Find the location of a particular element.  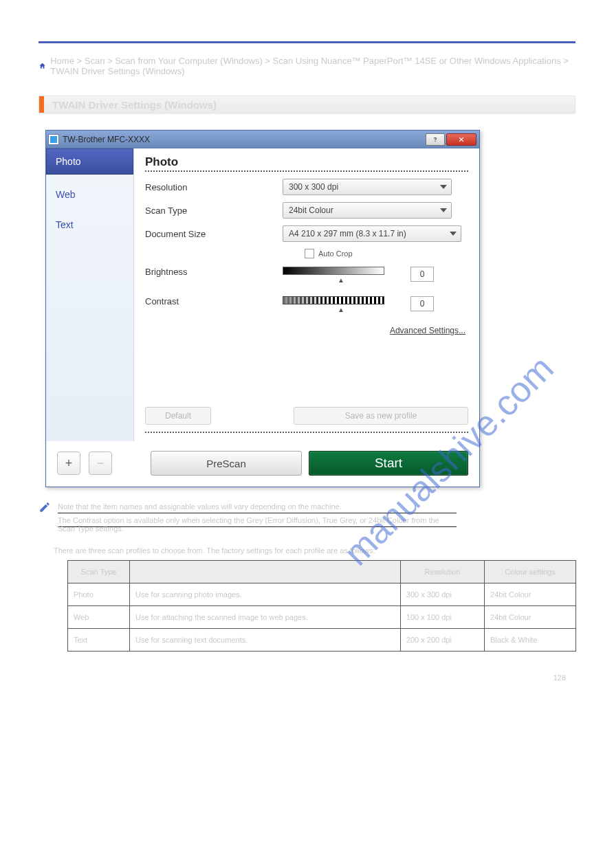

brightness-value: 0 is located at coordinates (422, 274).